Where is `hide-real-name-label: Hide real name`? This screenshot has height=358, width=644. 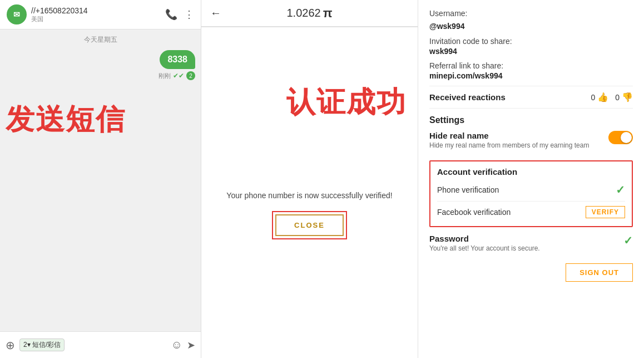
hide-real-name-label: Hide real name is located at coordinates (509, 136).